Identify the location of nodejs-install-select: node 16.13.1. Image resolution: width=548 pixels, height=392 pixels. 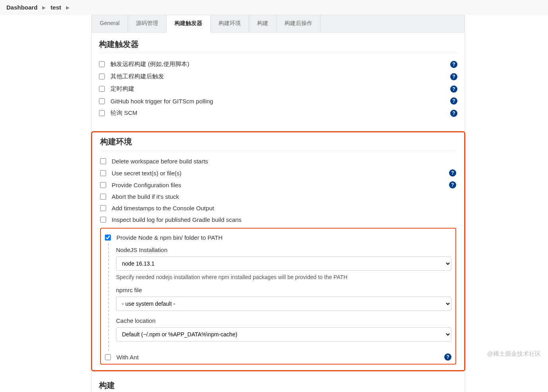
(284, 264).